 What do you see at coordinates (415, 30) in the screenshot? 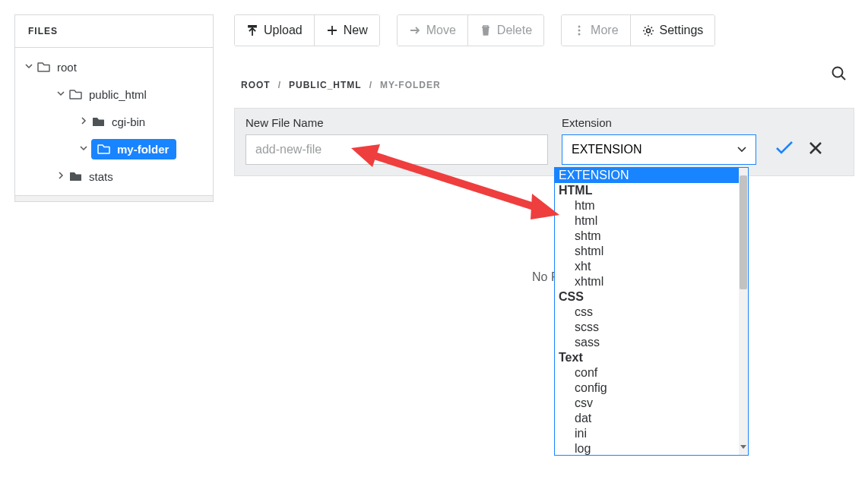
I see `arrow-right-icon` at bounding box center [415, 30].